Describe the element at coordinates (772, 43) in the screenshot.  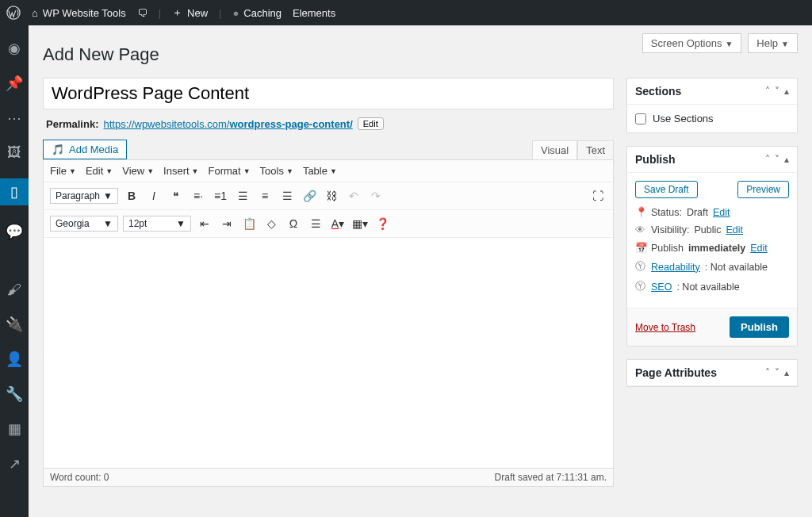
I see `help-button: Help▼` at that location.